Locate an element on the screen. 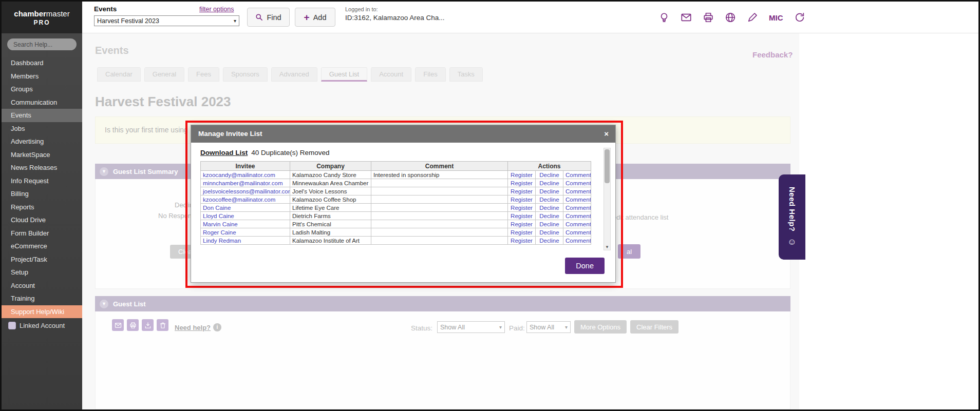 This screenshot has height=411, width=980. sidebar-item-linked-account: Linked Account is located at coordinates (42, 325).